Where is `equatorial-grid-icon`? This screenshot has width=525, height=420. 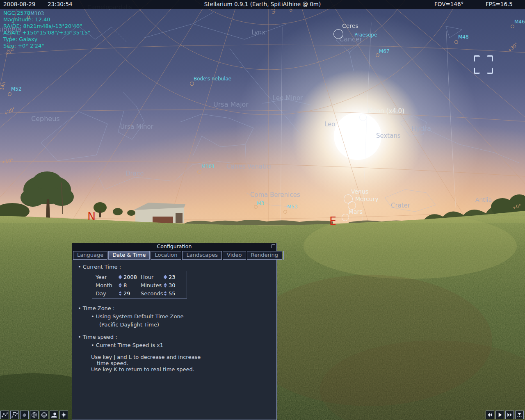
equatorial-grid-icon is located at coordinates (34, 415).